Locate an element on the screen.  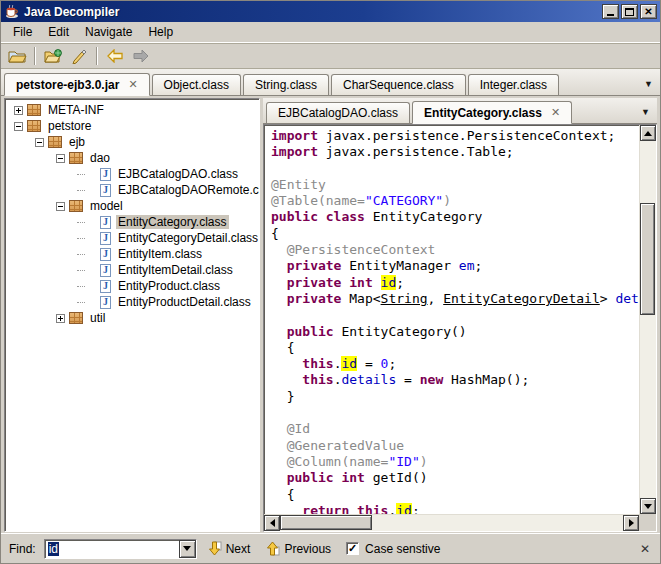
tree-item-label: EntityProduct.class is located at coordinates (169, 286).